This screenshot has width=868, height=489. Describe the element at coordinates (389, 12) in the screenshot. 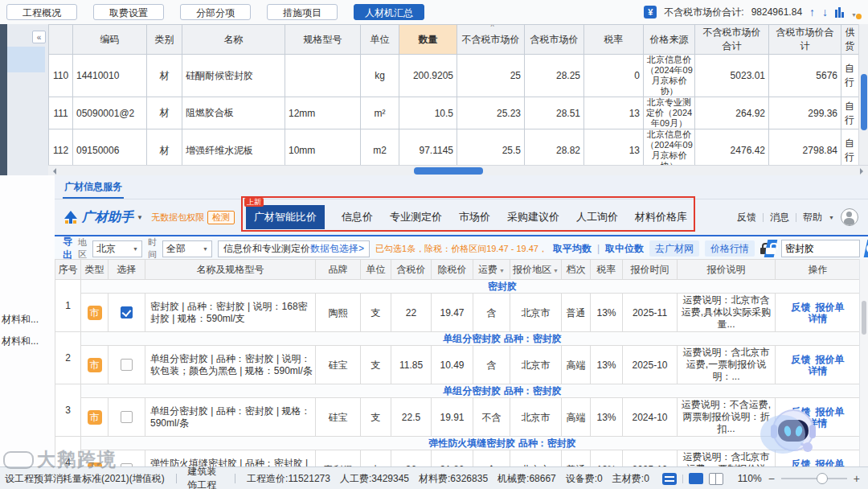

I see `tab-labor-material-summary: 人材机汇总` at that location.